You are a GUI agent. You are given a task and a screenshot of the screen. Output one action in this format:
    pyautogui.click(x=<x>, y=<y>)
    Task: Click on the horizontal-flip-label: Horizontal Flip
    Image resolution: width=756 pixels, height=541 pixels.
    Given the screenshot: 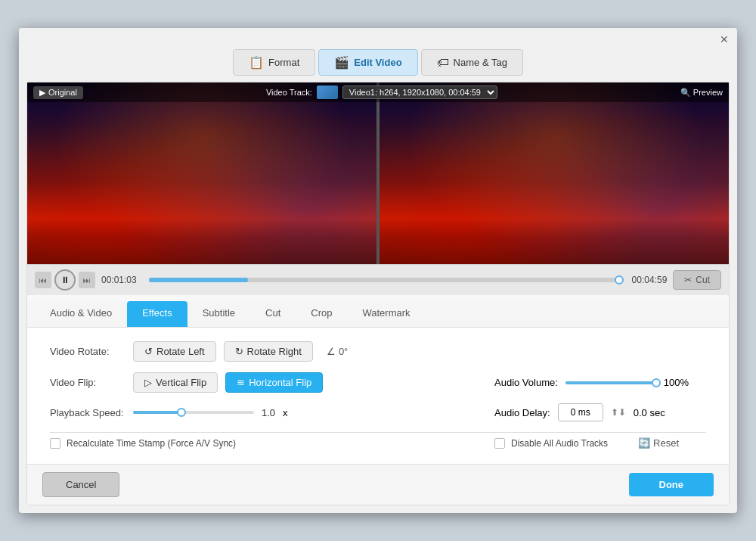 What is the action you would take?
    pyautogui.click(x=280, y=383)
    